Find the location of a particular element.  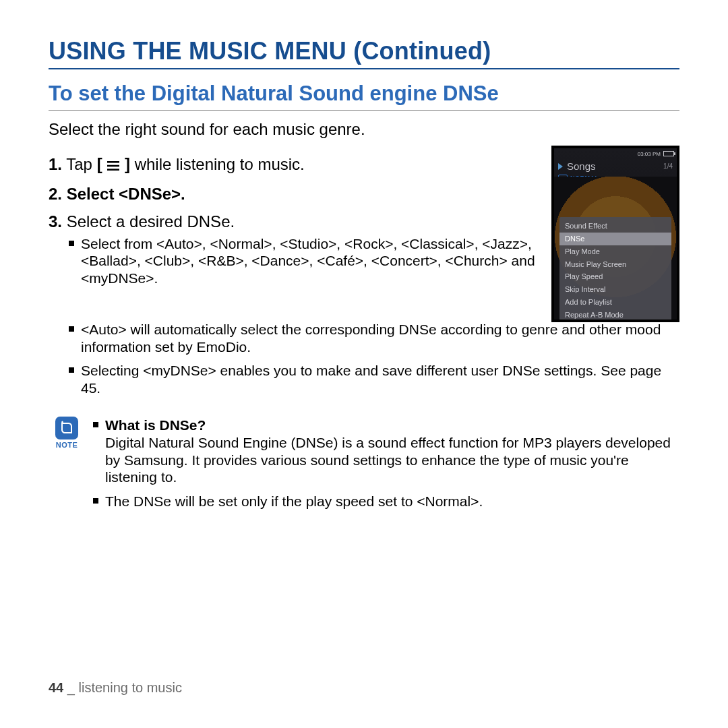

bullet-auto: <Auto> will automatically select the cor… is located at coordinates (374, 338).